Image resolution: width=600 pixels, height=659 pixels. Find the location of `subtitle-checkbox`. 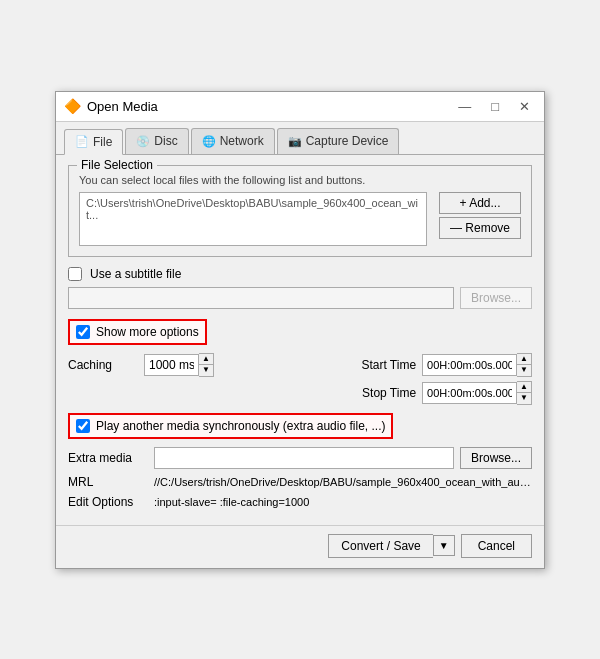

subtitle-checkbox is located at coordinates (75, 274).